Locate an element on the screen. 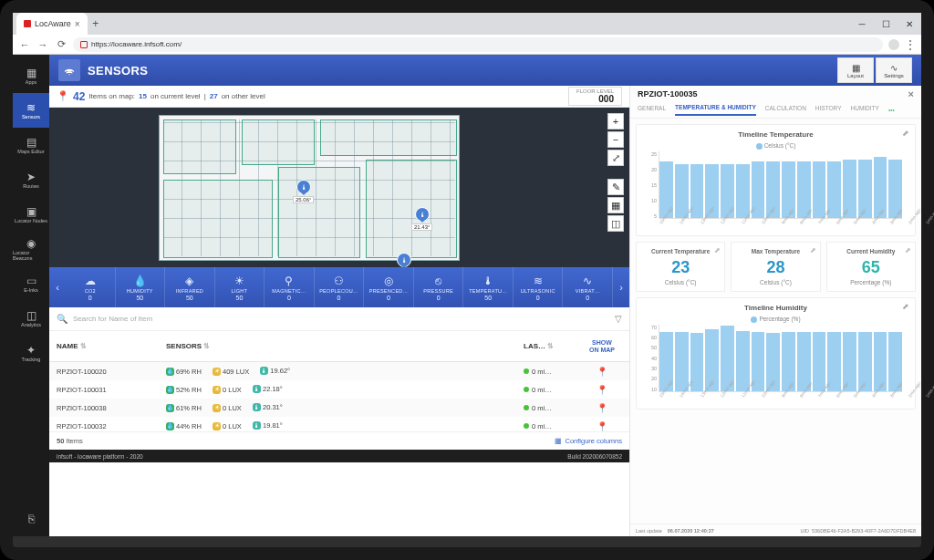  col-show-on-map: SHOWON MAP is located at coordinates (602, 347).